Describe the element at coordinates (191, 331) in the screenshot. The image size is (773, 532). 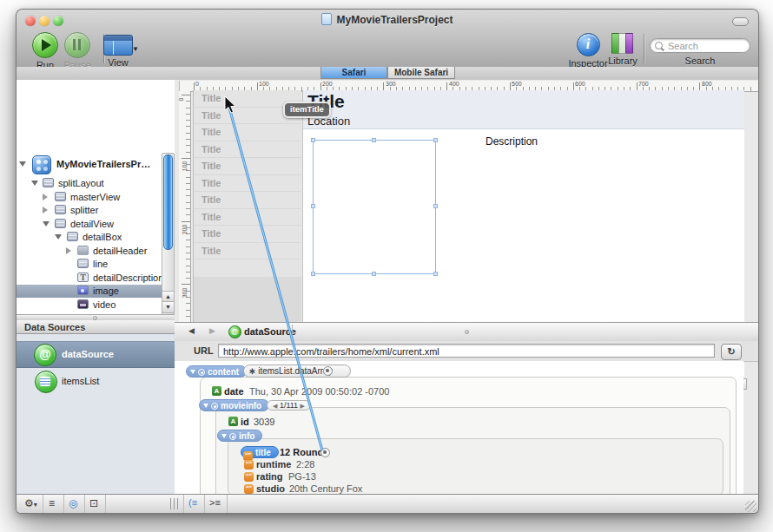
I see `back-button: ◀` at that location.